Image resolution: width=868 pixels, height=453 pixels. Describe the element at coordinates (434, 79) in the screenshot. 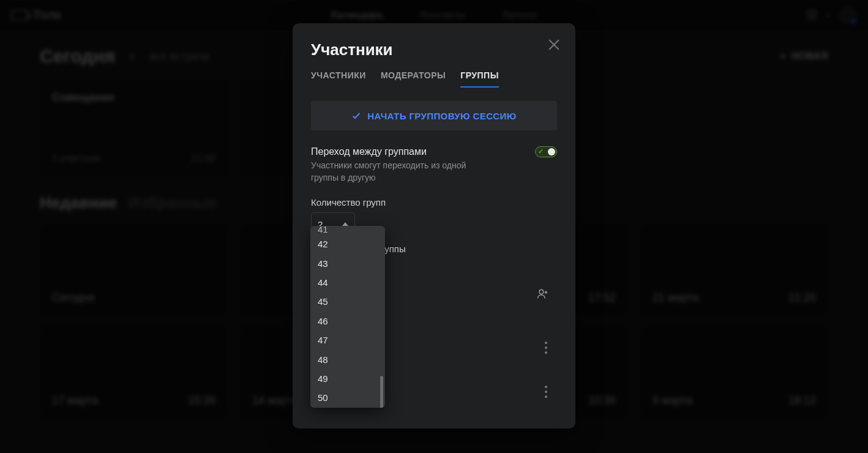

I see `modal-tabs: УЧАСТНИКИ МОДЕРАТОРЫ ГРУППЫ` at that location.